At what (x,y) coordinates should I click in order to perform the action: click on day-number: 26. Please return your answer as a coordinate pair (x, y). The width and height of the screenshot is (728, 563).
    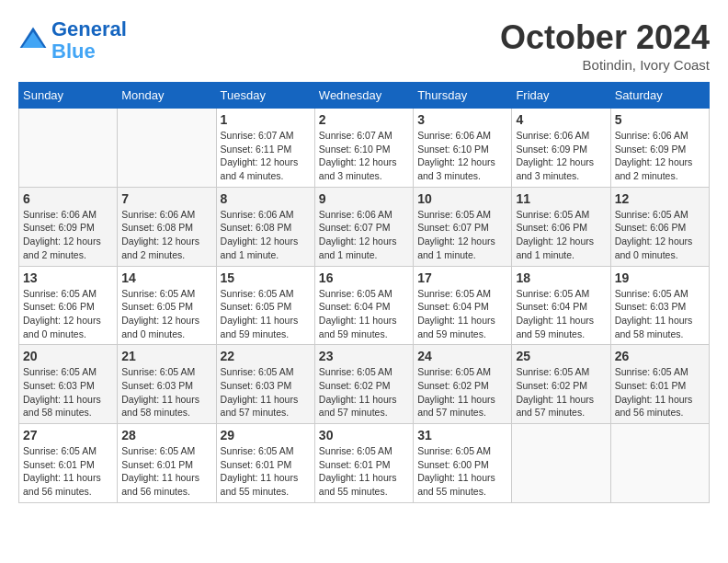
    Looking at the image, I should click on (660, 356).